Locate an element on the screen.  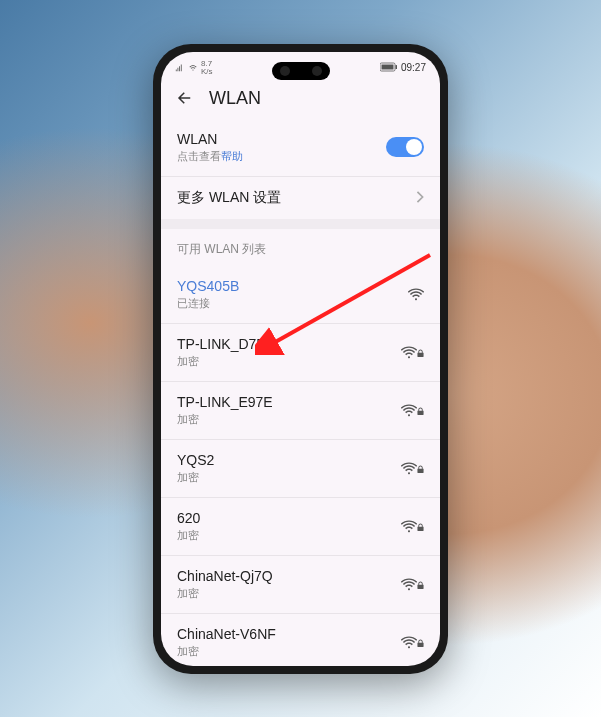
wlan-toggle is located at coordinates (405, 147).